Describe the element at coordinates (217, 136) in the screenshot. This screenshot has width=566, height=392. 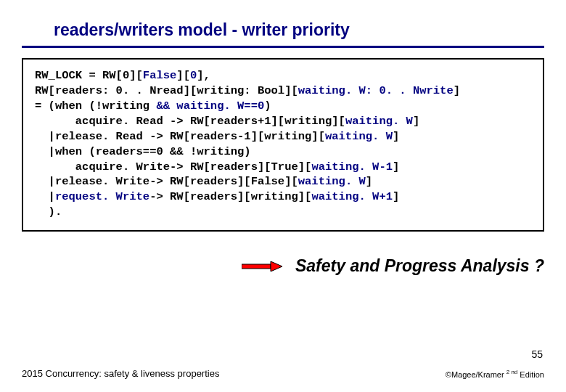
I see `code-line: |release. Read -> RW[readers-1][writing]…` at that location.